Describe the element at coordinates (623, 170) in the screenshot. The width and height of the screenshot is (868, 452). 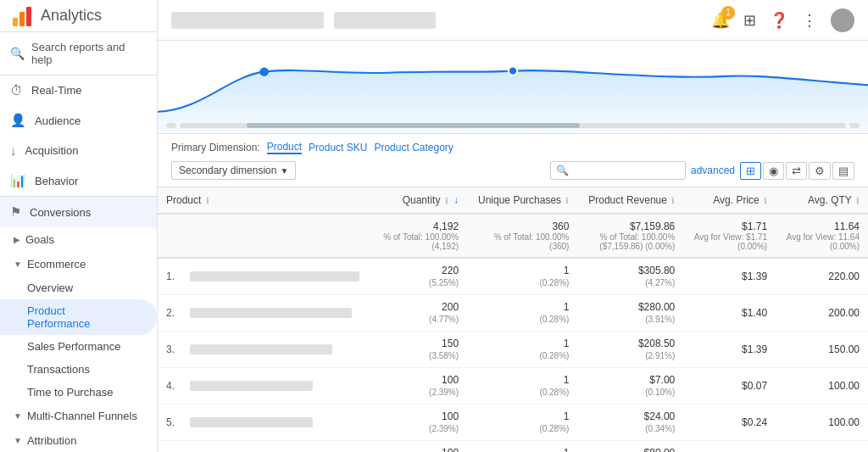
I see `table-search-input` at that location.